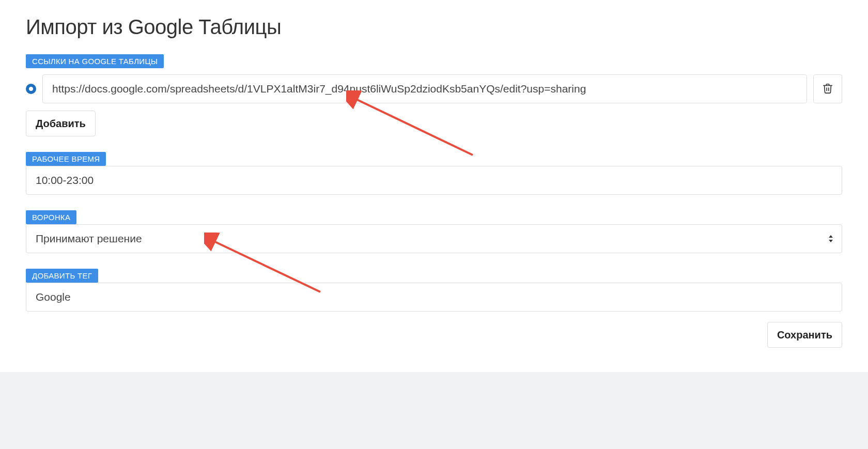 The height and width of the screenshot is (449, 868). I want to click on tag-input, so click(434, 297).